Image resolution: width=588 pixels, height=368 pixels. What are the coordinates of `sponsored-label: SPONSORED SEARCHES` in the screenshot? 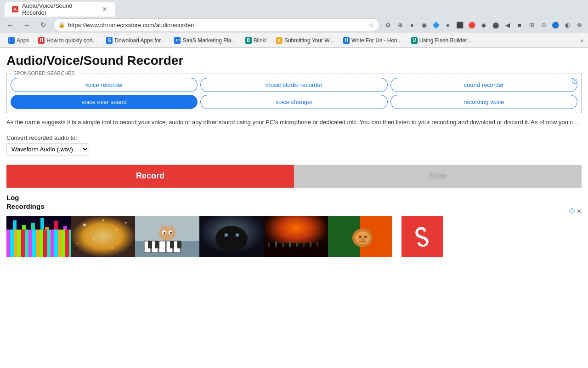 It's located at (44, 73).